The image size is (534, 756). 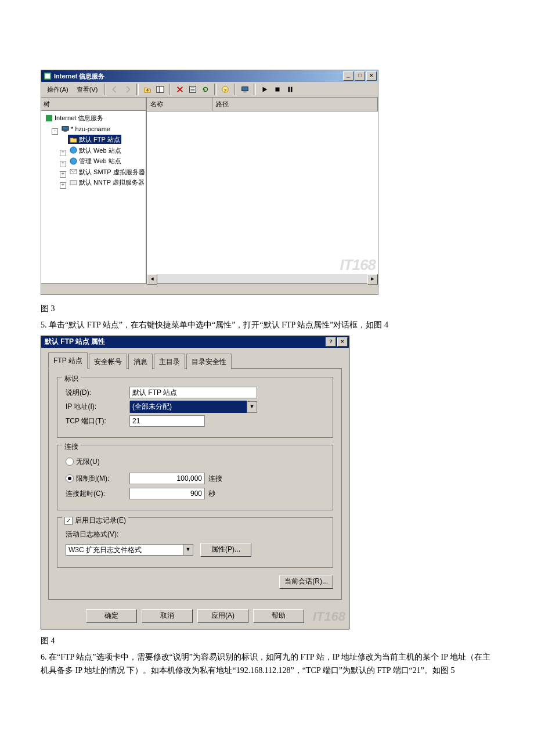 What do you see at coordinates (95, 520) in the screenshot?
I see `enable-logging-checkbox: ✓ 启用日志记录(E)` at bounding box center [95, 520].